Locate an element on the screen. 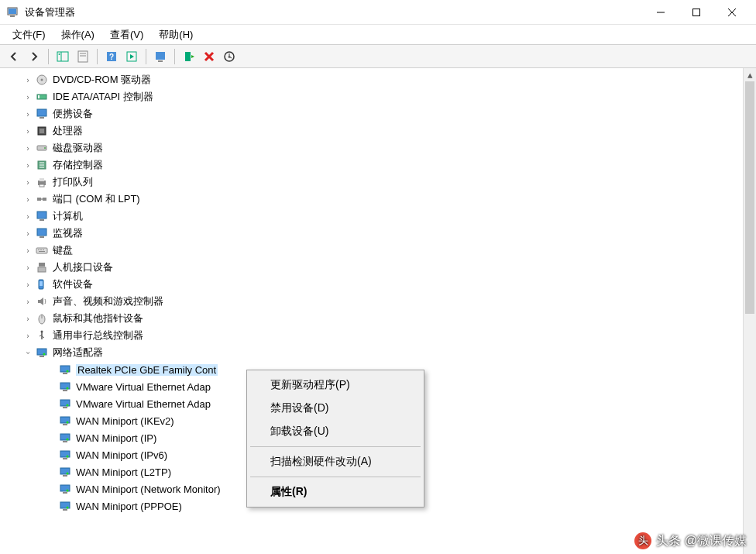  enable-device-button is located at coordinates (189, 57).